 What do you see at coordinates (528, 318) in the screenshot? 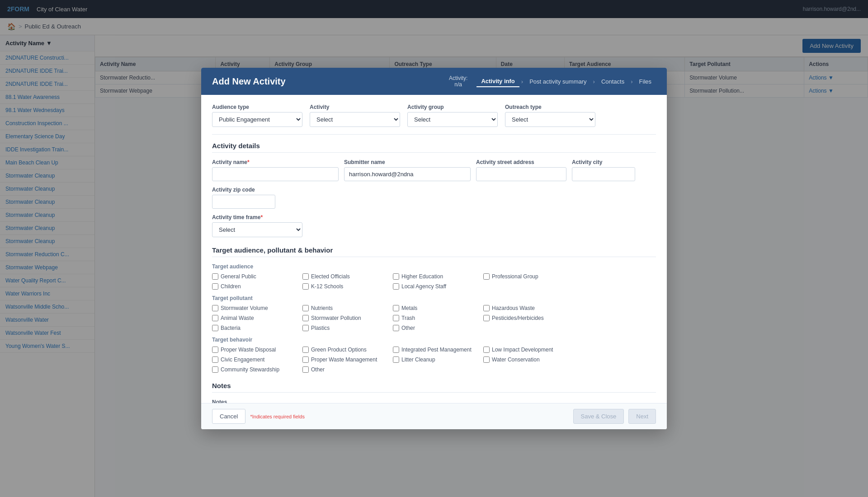
I see `checkbox-item: Pesticides/Herbicides` at bounding box center [528, 318].